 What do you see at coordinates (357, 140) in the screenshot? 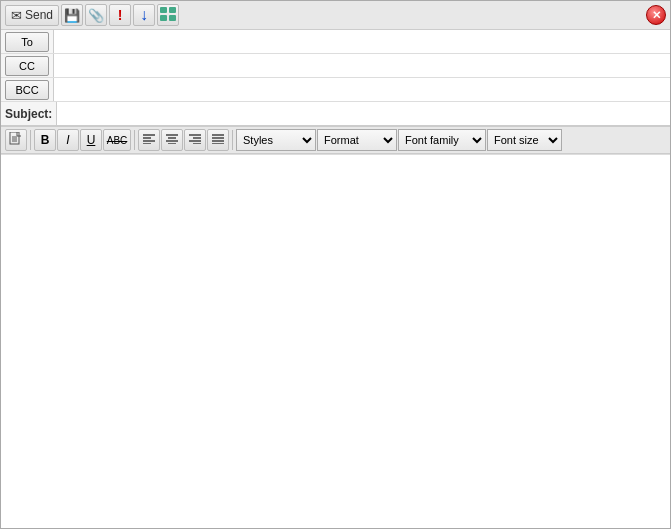
I see `format-select: Format` at bounding box center [357, 140].